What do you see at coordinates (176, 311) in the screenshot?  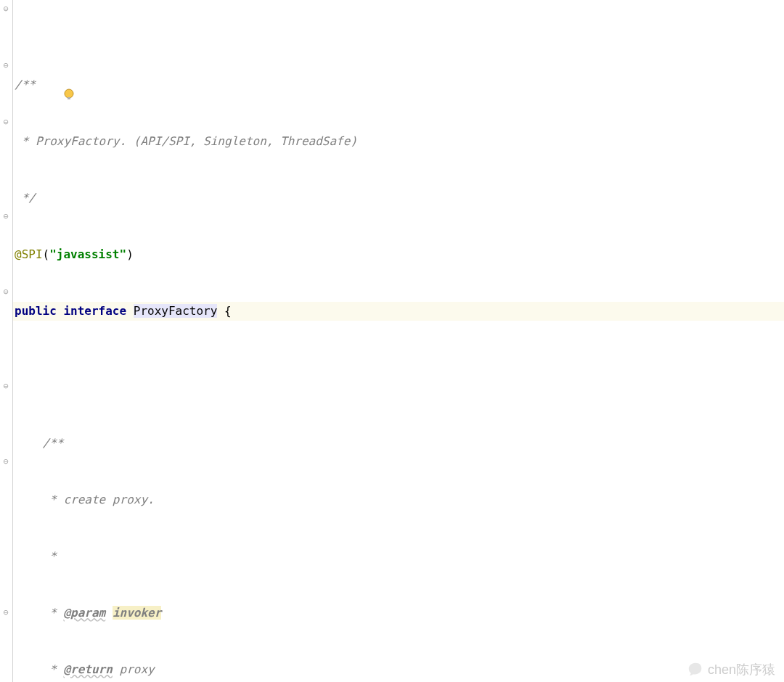 I see `class-name: ProxyFactory` at bounding box center [176, 311].